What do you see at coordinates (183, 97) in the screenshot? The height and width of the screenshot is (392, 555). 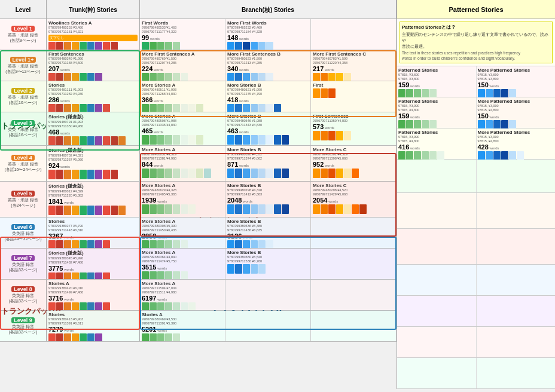 I see `branch-cell-1: More Stories A9780799480511 ¥1,993978079…` at bounding box center [183, 97].